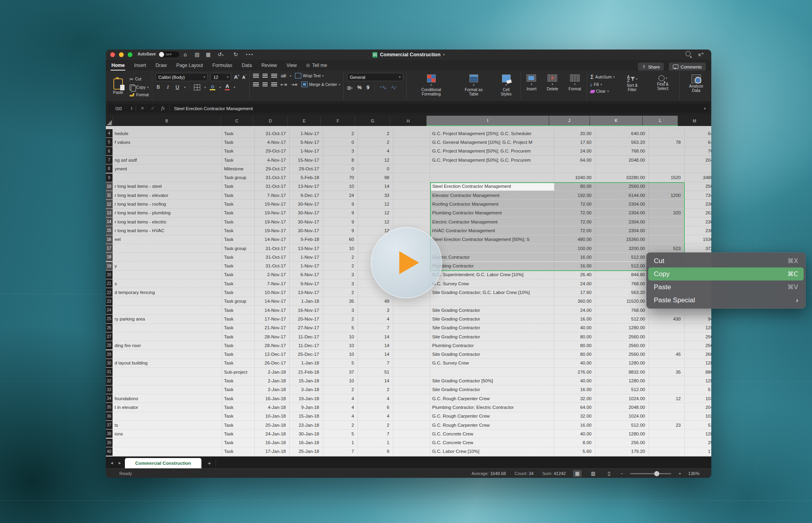  What do you see at coordinates (294, 85) in the screenshot?
I see `increase-indent-icon: ⇥≡` at bounding box center [294, 85].